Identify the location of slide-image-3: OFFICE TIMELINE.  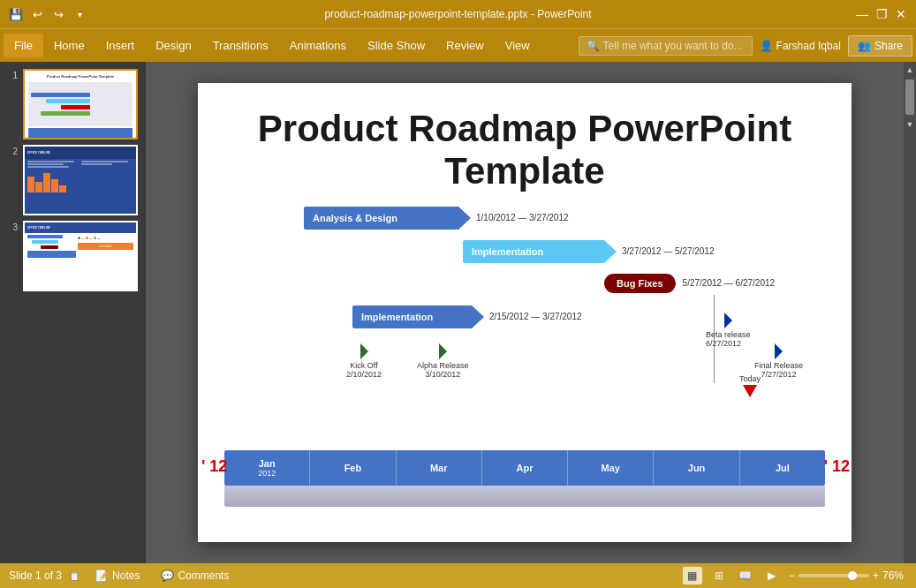
(80, 256).